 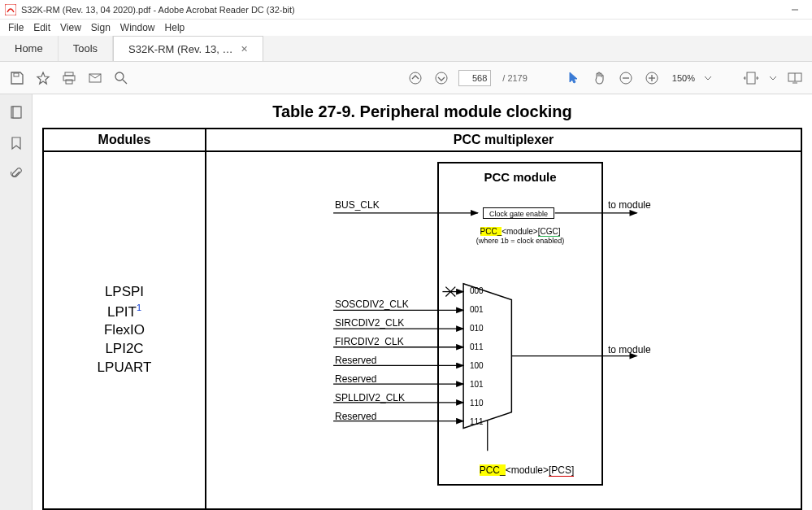 What do you see at coordinates (795, 78) in the screenshot?
I see `read-mode-icon` at bounding box center [795, 78].